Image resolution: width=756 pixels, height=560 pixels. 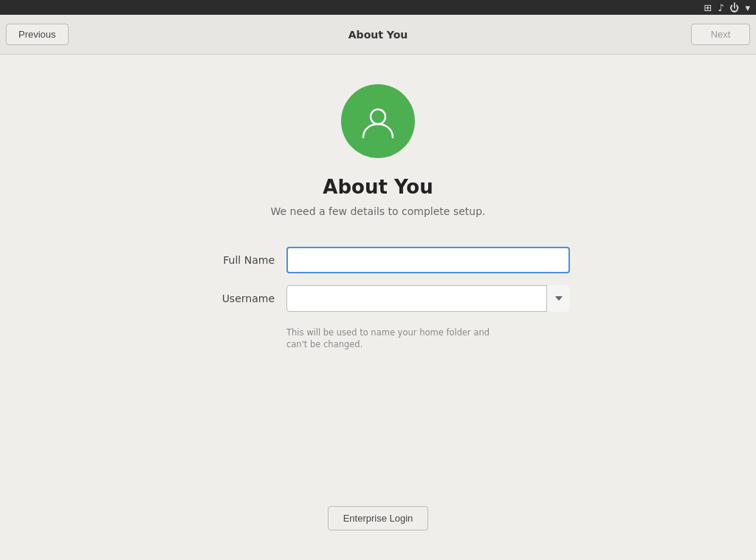 What do you see at coordinates (378, 519) in the screenshot?
I see `enterprise-login-button: Enterprise Login` at bounding box center [378, 519].